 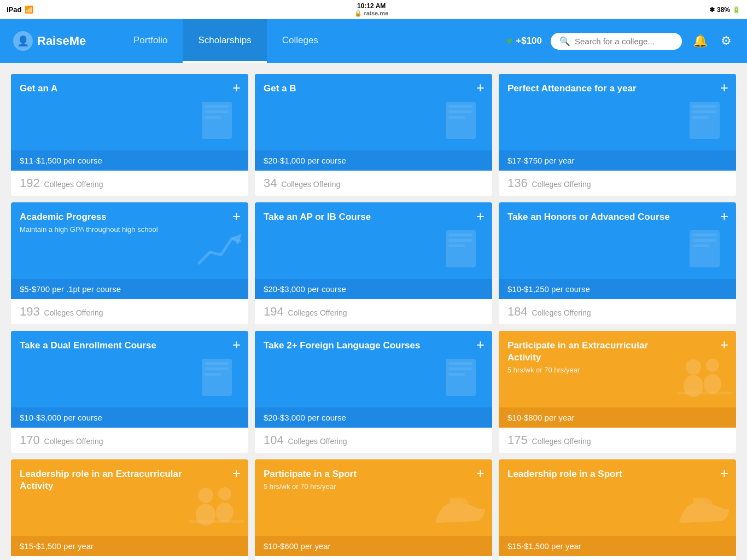 What do you see at coordinates (352, 217) in the screenshot?
I see `card-title: Take an AP or IB Course` at bounding box center [352, 217].